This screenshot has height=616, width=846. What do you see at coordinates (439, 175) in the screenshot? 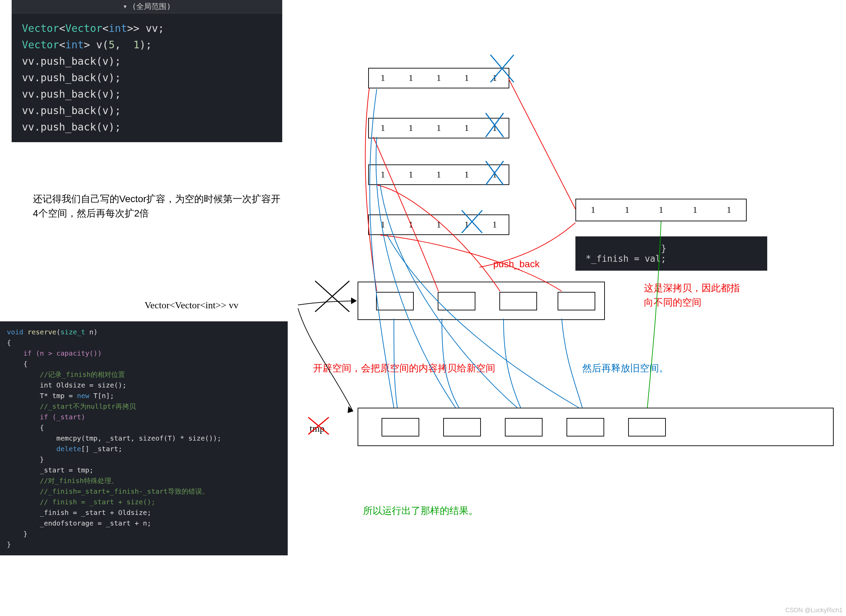
I see `vector-row-3: 11111` at bounding box center [439, 175].